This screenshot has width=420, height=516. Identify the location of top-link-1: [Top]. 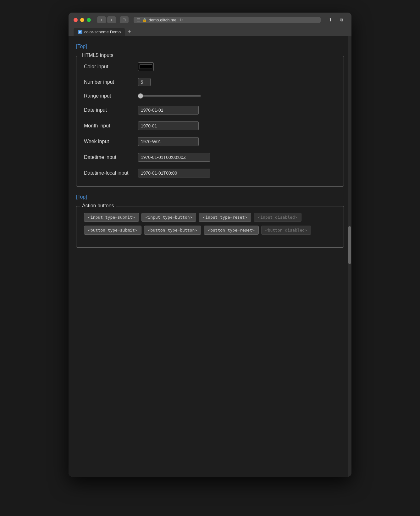
(82, 47).